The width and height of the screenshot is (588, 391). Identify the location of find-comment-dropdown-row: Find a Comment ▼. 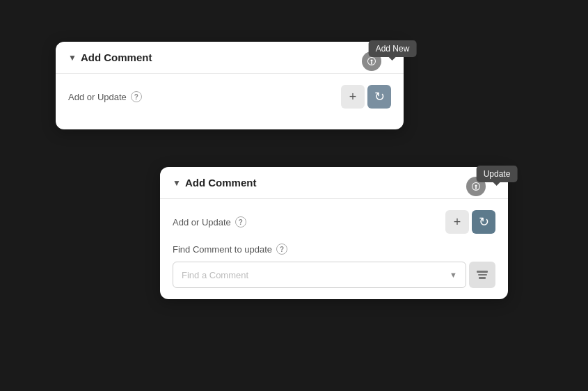
(334, 275).